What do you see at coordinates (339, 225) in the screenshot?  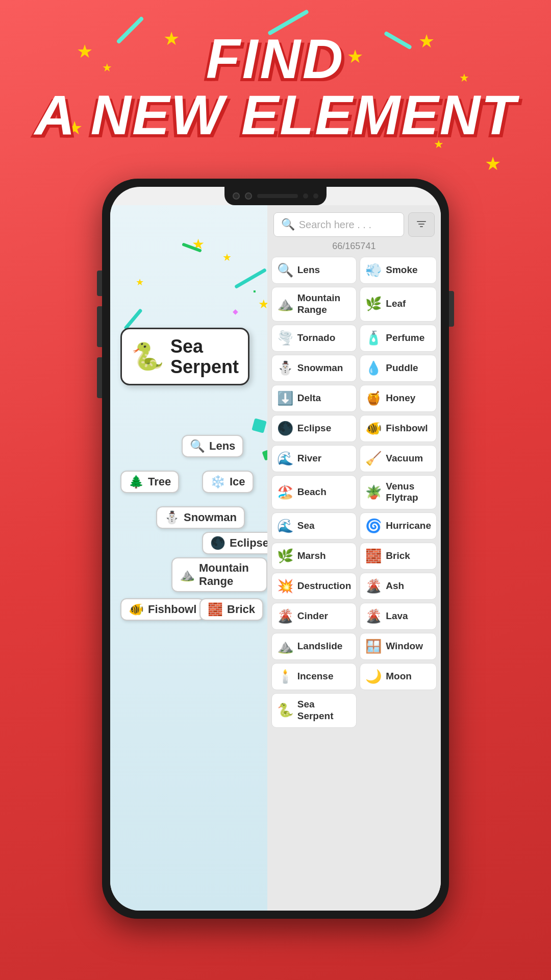 I see `search-input-wrapper: 🔍 Search here . . .` at bounding box center [339, 225].